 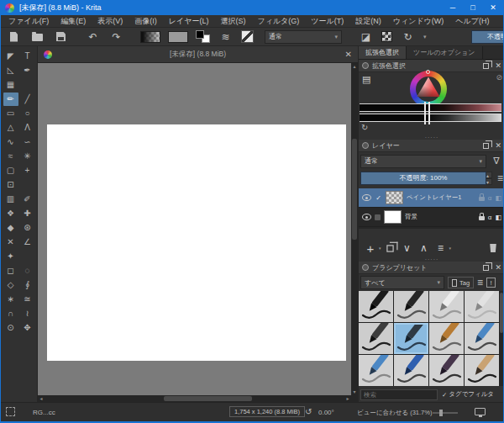 I want to click on tool-move-icon: +, so click(x=28, y=171).